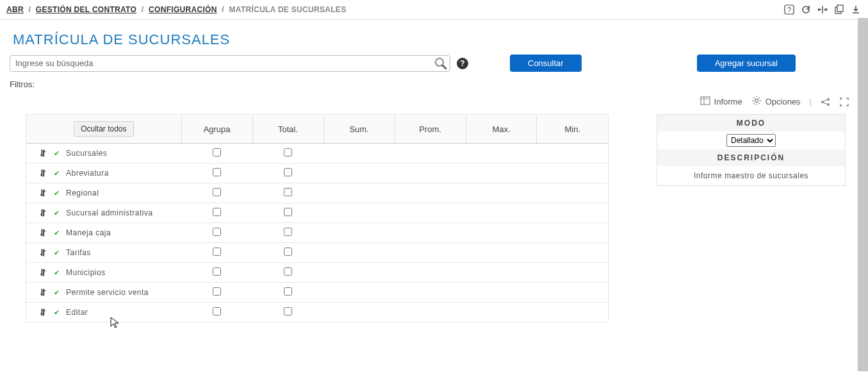  Describe the element at coordinates (751, 123) in the screenshot. I see `mode-header: MODO` at that location.